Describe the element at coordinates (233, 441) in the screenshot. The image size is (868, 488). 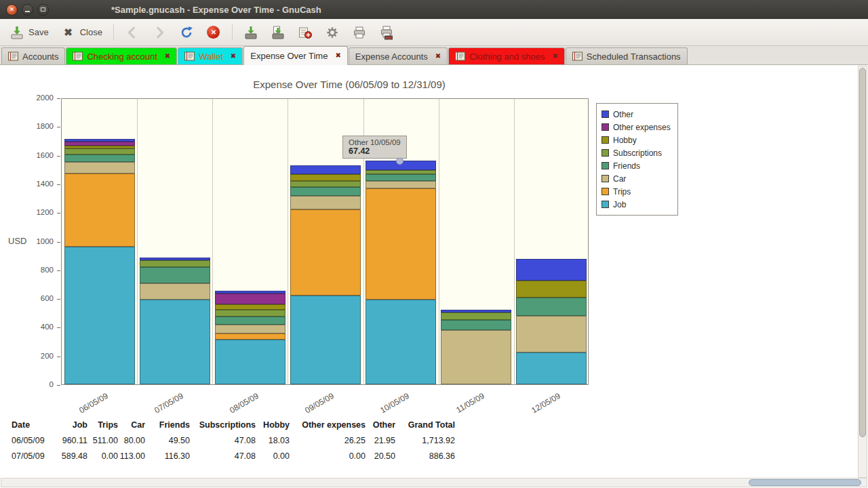
I see `report-data-table: DateJobTripsCarFriendsSubscriptionsHobby…` at that location.